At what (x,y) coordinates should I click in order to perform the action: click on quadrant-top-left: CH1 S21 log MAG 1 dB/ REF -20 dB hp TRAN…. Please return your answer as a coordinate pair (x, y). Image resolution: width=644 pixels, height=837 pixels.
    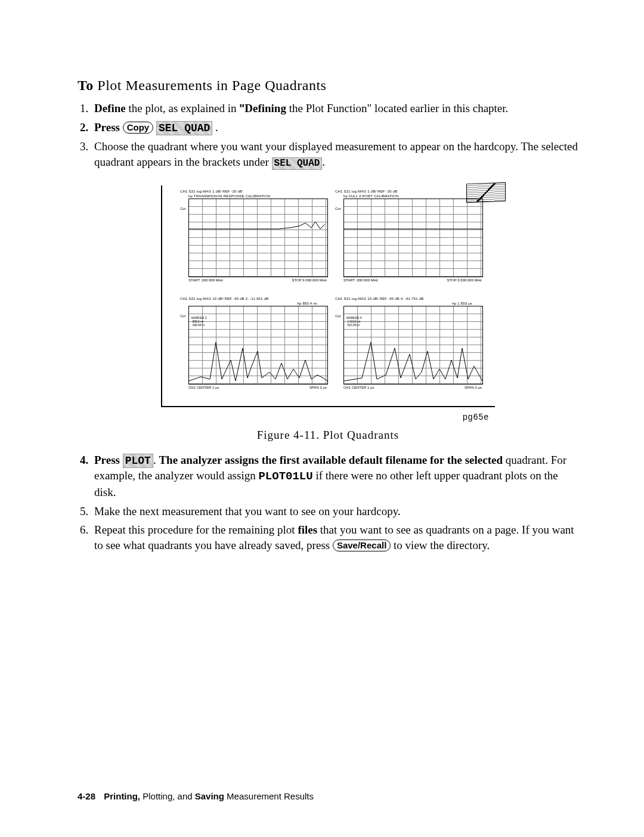
    Looking at the image, I should click on (254, 240).